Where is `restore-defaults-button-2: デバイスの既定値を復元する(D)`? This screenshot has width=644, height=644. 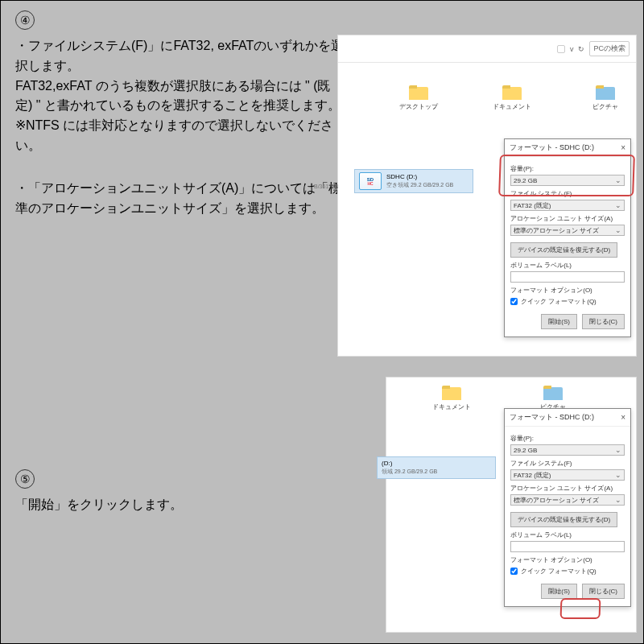 restore-defaults-button-2: デバイスの既定値を復元する(D) is located at coordinates (564, 520).